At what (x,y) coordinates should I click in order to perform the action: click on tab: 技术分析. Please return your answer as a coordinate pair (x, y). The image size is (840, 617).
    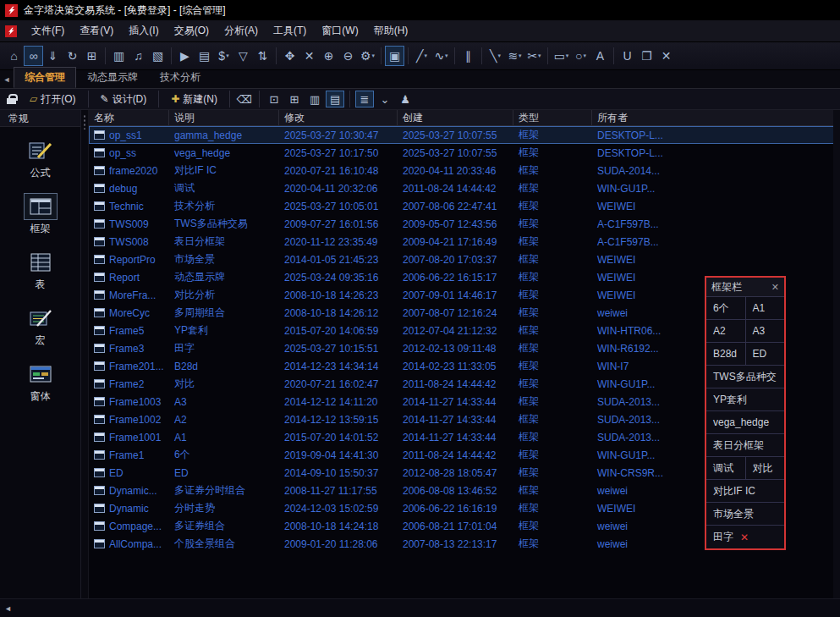
    Looking at the image, I should click on (180, 78).